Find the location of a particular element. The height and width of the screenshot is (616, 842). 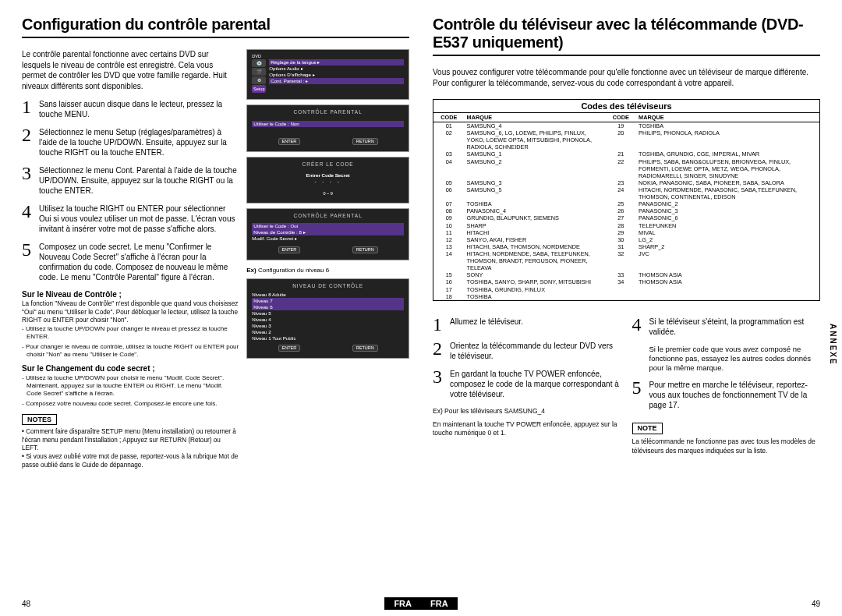

screen-parental-non: CONTRÔLE PARENTAL Utiliser le Code : Non… is located at coordinates (327, 128).